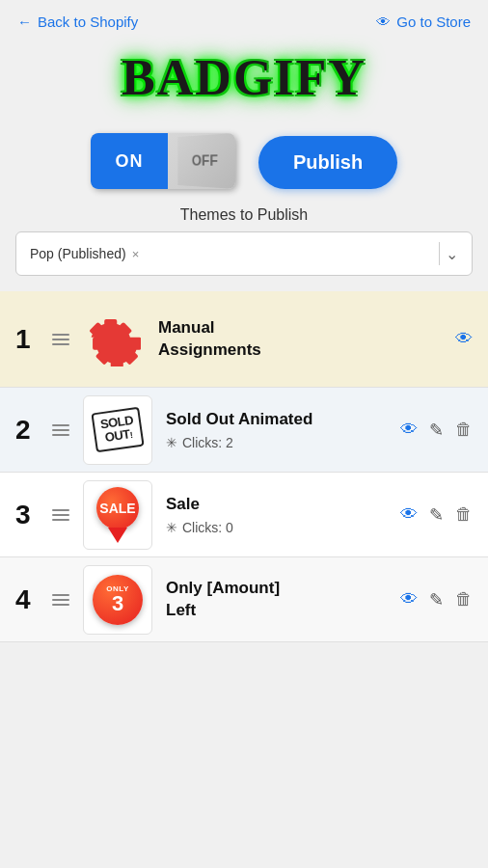  I want to click on chevron-down-icon: ⌄, so click(451, 255).